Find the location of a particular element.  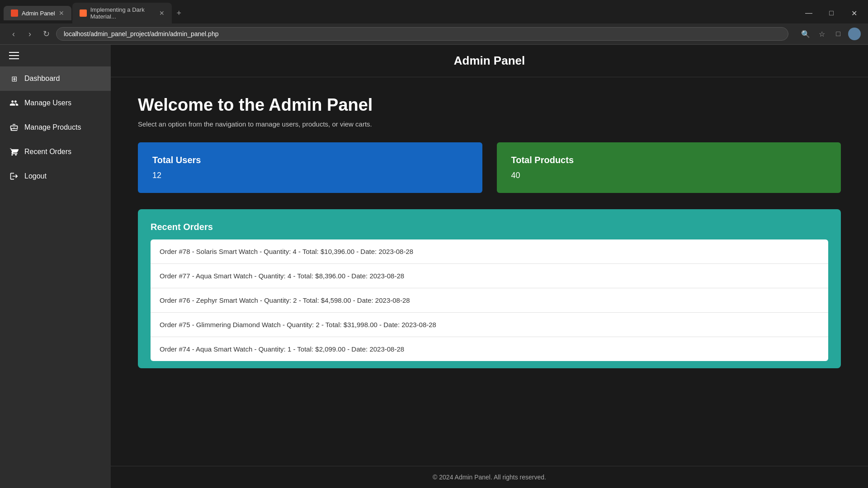

url-text: localhost/admin_panel_project/admin/admi… is located at coordinates (141, 34).